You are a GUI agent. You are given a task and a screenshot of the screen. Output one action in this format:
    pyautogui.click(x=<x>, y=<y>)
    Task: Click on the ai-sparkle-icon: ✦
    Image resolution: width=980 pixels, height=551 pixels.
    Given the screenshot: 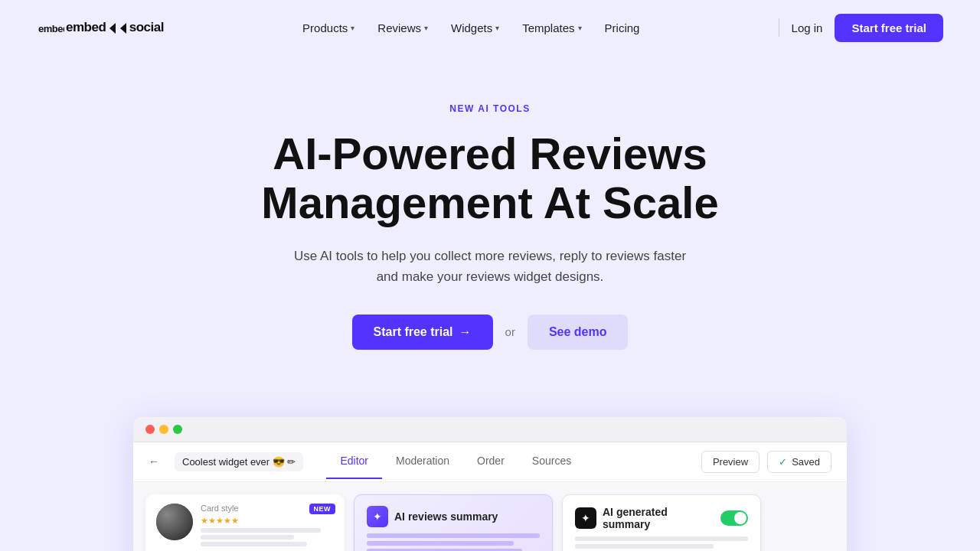 What is the action you would take?
    pyautogui.click(x=377, y=517)
    